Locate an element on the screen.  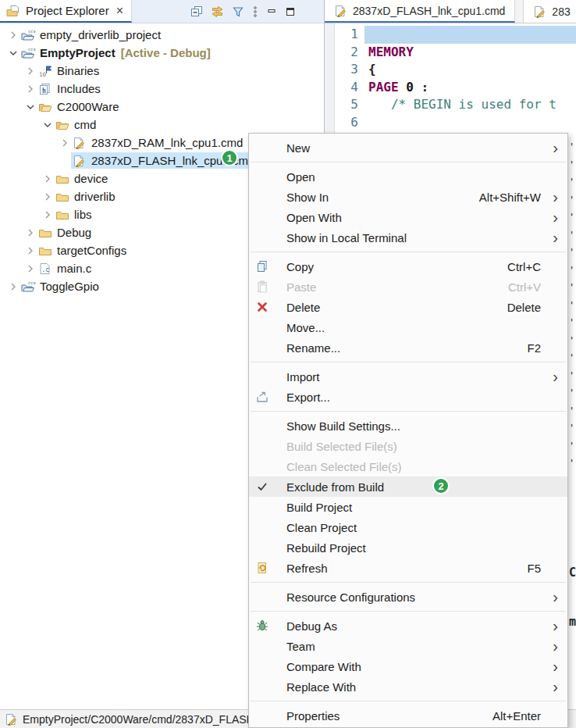
menu-item-debug-as: Debug As› is located at coordinates (408, 626).